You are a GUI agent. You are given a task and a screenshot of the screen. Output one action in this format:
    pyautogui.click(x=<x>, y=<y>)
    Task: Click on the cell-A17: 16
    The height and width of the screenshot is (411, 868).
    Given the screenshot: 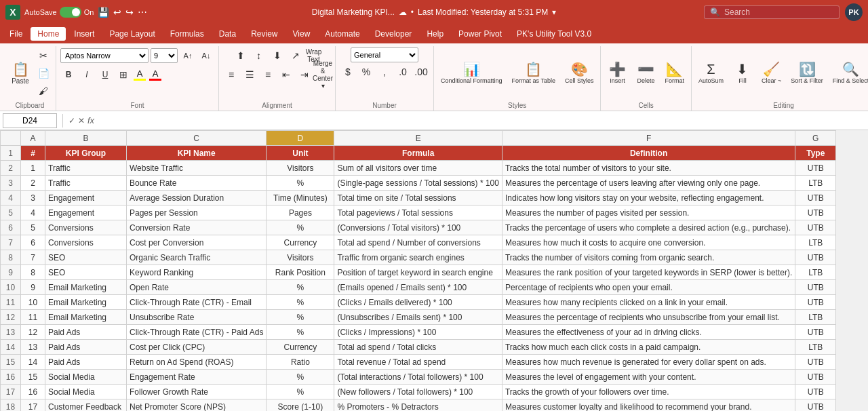 What is the action you would take?
    pyautogui.click(x=33, y=392)
    